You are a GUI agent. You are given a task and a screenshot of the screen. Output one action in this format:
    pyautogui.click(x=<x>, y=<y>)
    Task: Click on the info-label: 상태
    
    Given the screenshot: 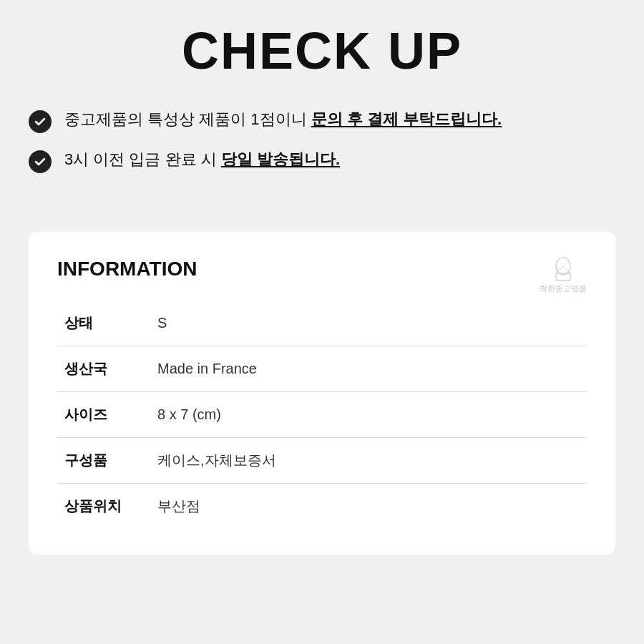 What is the action you would take?
    pyautogui.click(x=100, y=323)
    